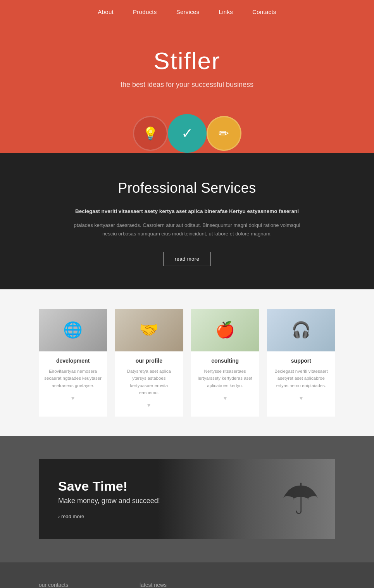 Image resolution: width=374 pixels, height=588 pixels. Describe the element at coordinates (226, 12) in the screenshot. I see `nav-links: Links` at that location.